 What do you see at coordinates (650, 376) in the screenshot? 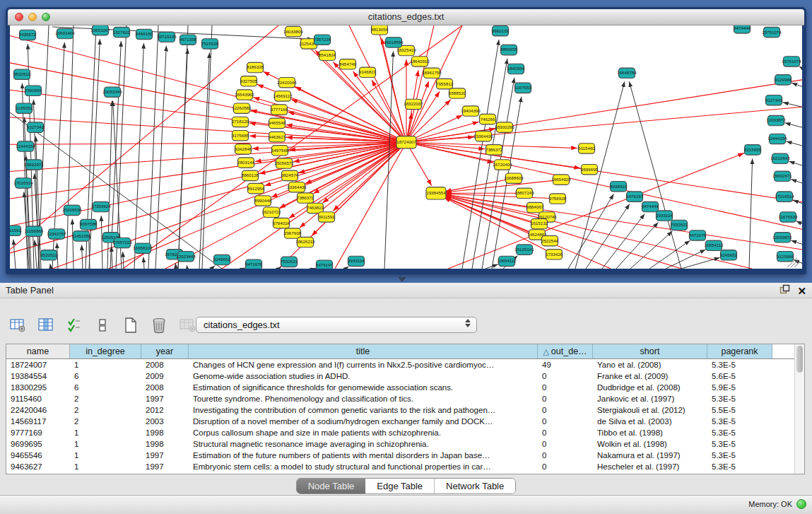
I see `table-cell: Franke et al. (2009)` at bounding box center [650, 376].